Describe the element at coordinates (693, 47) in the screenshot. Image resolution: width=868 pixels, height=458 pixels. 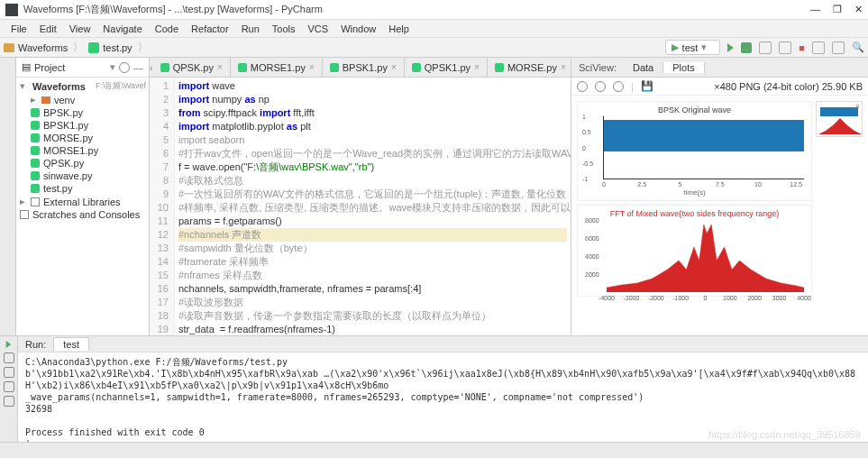
I see `run-config-selector: ▶ test ▾` at that location.